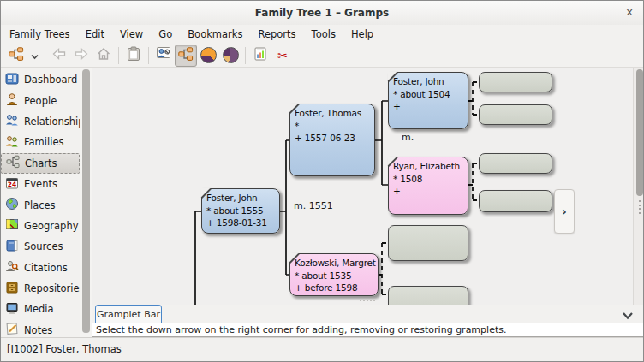 The width and height of the screenshot is (644, 362). I want to click on menu-reports: Reports, so click(277, 34).